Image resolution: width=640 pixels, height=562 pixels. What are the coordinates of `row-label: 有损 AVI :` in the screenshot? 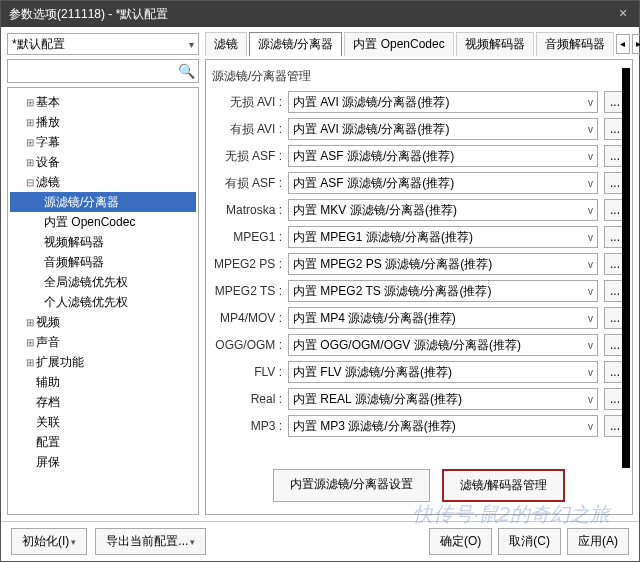 It's located at (247, 130).